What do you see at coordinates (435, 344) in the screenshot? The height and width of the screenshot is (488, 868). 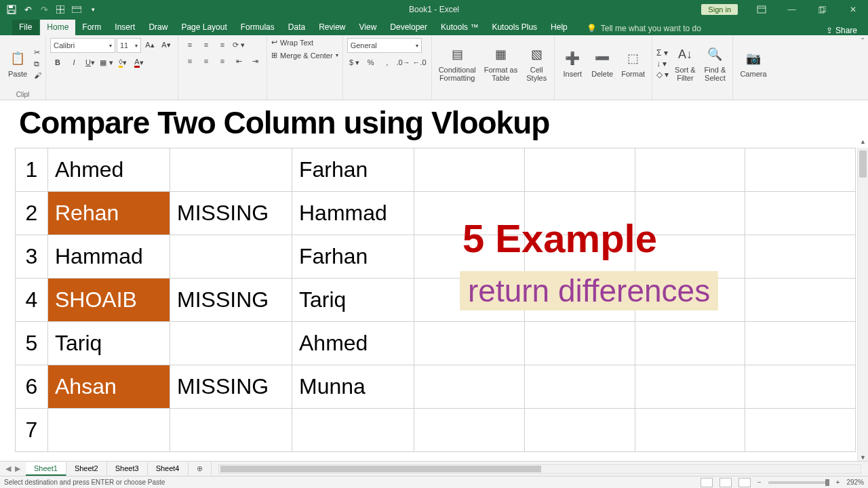 I see `table-row: 5TariqAhmed` at bounding box center [435, 344].